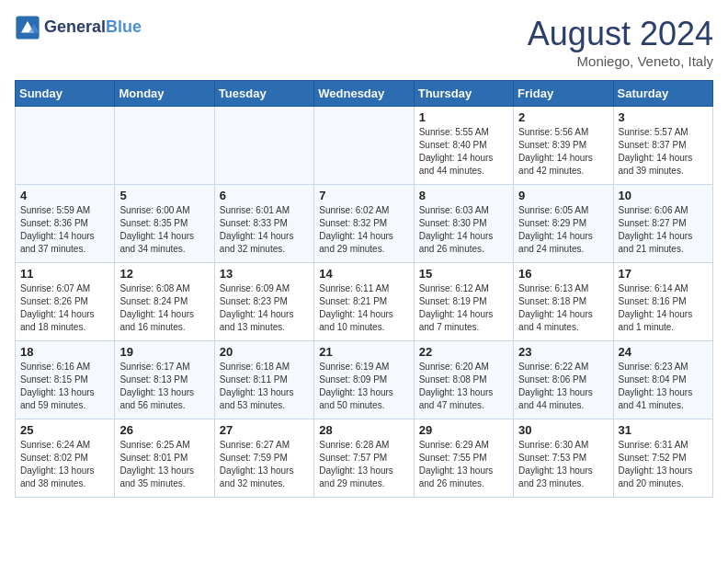  What do you see at coordinates (265, 274) in the screenshot?
I see `day-number: 13` at bounding box center [265, 274].